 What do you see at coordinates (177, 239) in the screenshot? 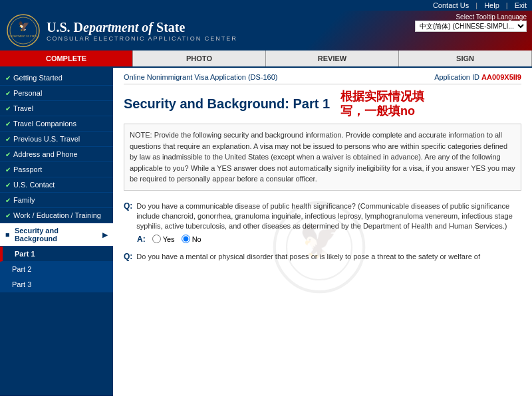
I see `q1-radio-group: Yes No` at bounding box center [177, 239].